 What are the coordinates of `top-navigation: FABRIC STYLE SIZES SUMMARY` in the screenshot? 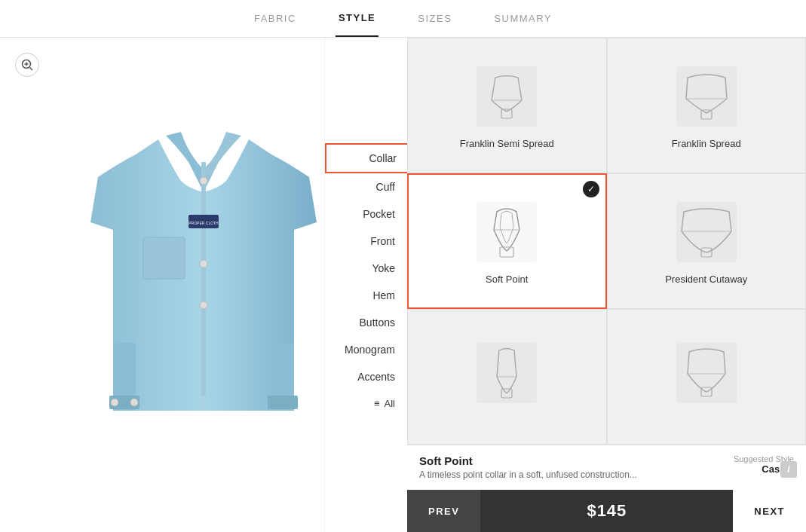 It's located at (403, 19).